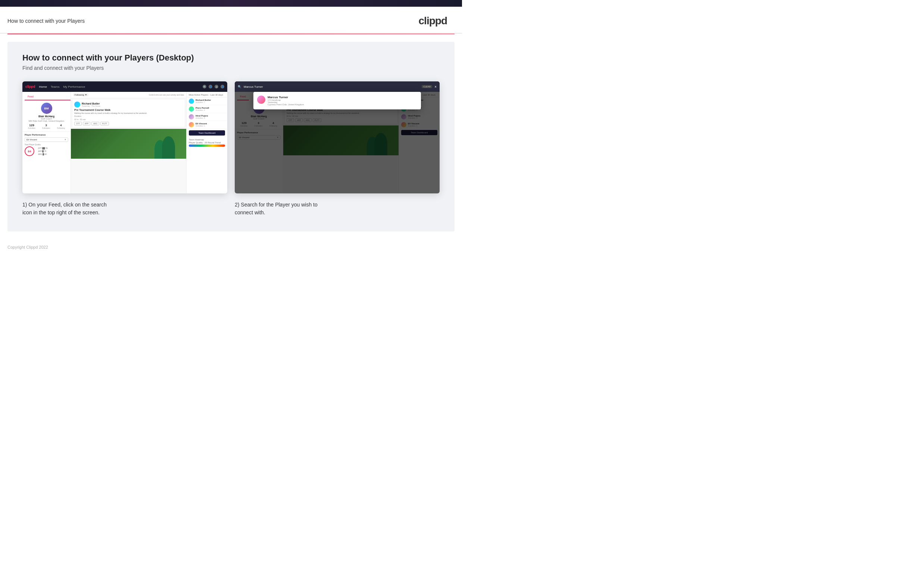  Describe the element at coordinates (231, 149) in the screenshot. I see `screenshots-row: clippd Home Teams My Performance 🔍 👤 ⚙ 👤` at that location.